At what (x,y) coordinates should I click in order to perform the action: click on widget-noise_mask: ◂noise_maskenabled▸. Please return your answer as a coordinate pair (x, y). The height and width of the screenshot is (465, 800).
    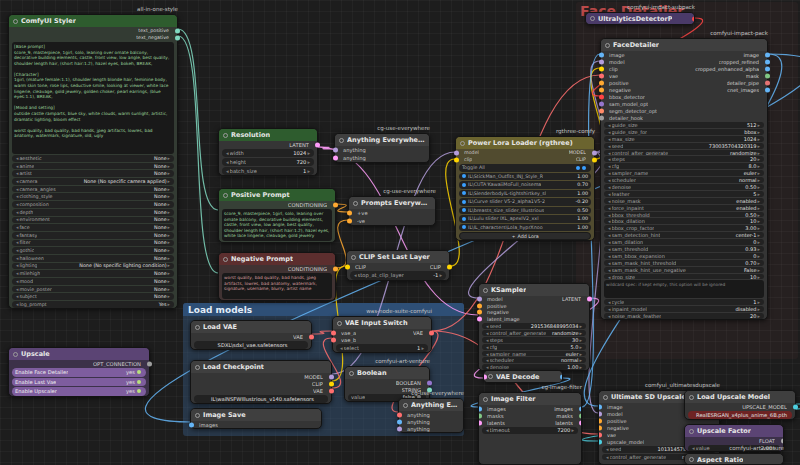
    Looking at the image, I should click on (684, 201).